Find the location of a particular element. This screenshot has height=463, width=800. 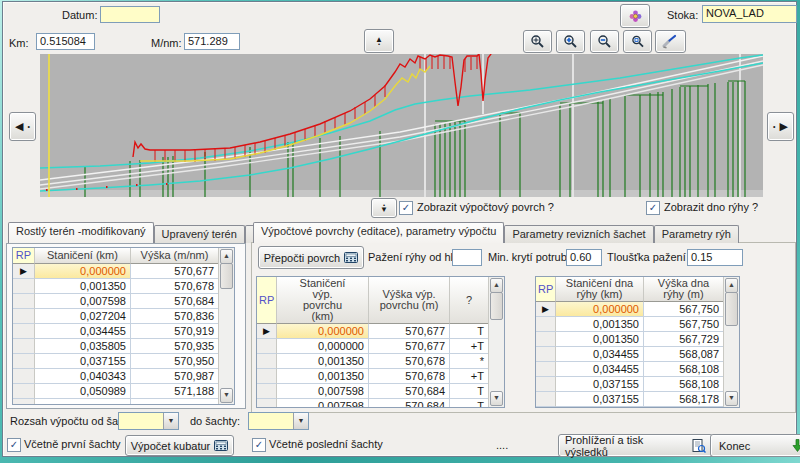

preview-print-button: Prohlížení a tisk výsledků is located at coordinates (636, 446).